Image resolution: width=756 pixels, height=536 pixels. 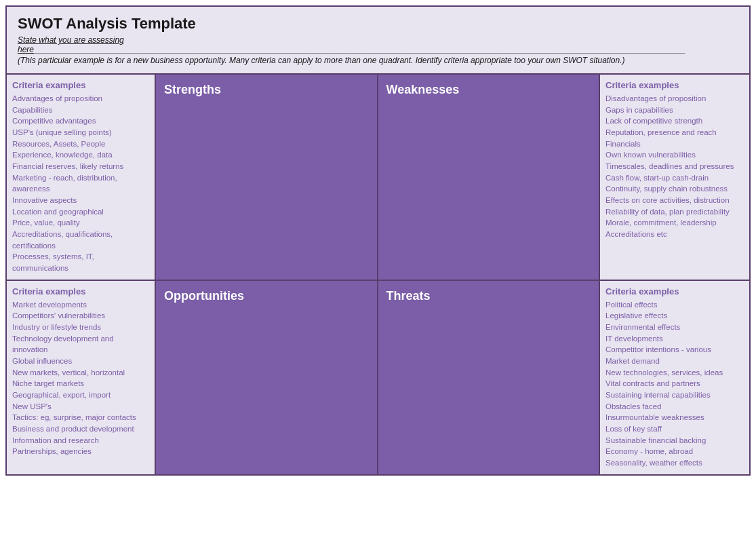 What do you see at coordinates (675, 178) in the screenshot?
I see `criteria-top-right: Criteria examples Disadvantages of propo…` at bounding box center [675, 178].